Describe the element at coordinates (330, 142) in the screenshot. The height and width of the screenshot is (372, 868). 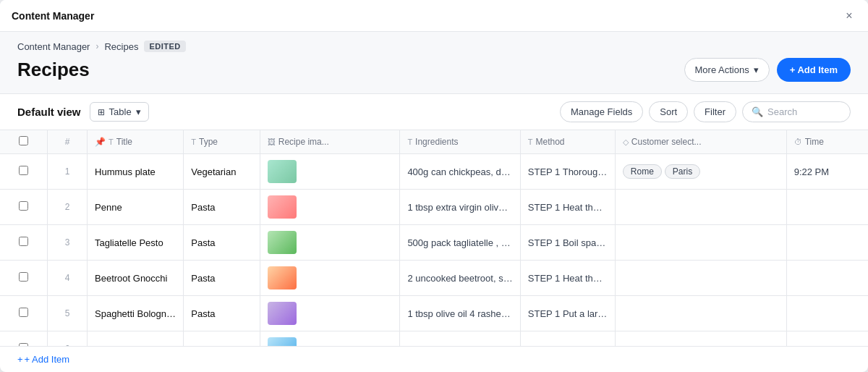
I see `th-recipe-image: 🖼 Recipe ima...` at that location.